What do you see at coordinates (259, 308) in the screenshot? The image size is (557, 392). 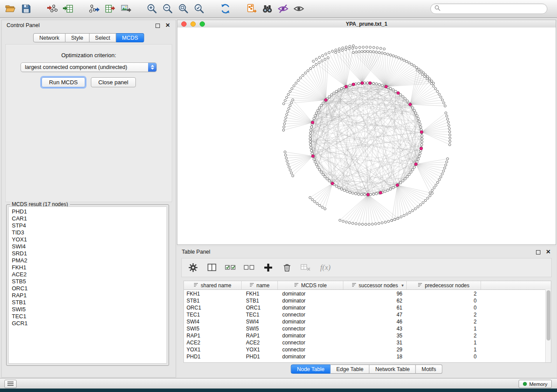 I see `table-cell: ORC1` at bounding box center [259, 308].